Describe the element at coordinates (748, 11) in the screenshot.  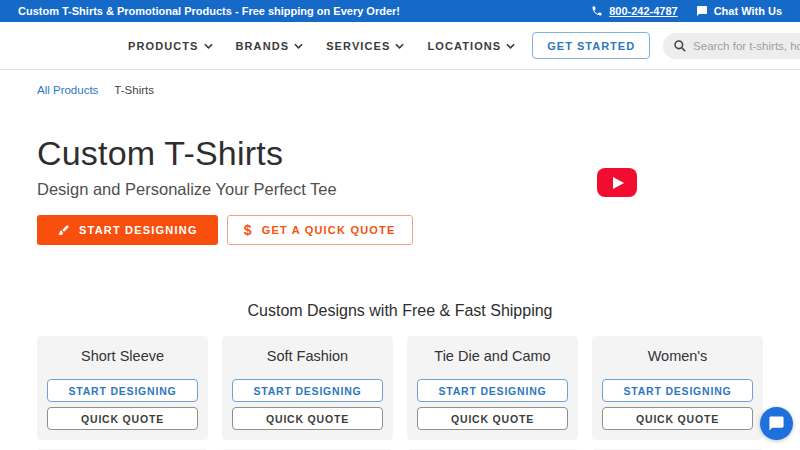
I see `chat-with-us-label: Chat With Us` at that location.